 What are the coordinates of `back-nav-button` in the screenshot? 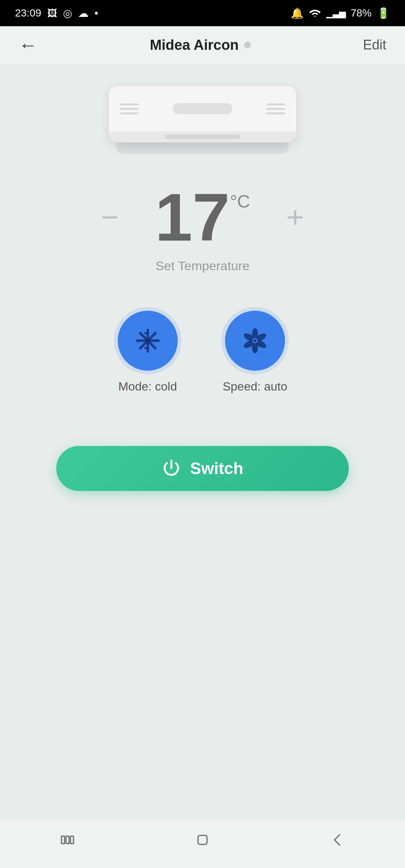 It's located at (338, 840).